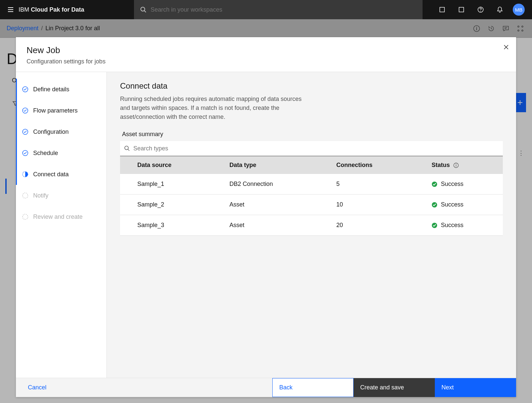 The height and width of the screenshot is (403, 532). I want to click on col-connections: Connections, so click(367, 165).